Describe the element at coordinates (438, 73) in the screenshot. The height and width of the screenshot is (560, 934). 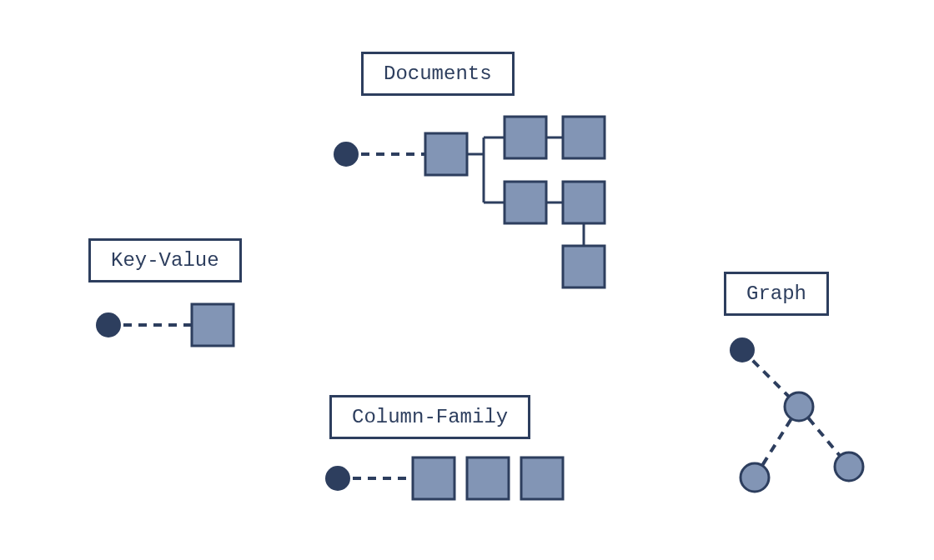
I see `label-documents: Documents` at that location.